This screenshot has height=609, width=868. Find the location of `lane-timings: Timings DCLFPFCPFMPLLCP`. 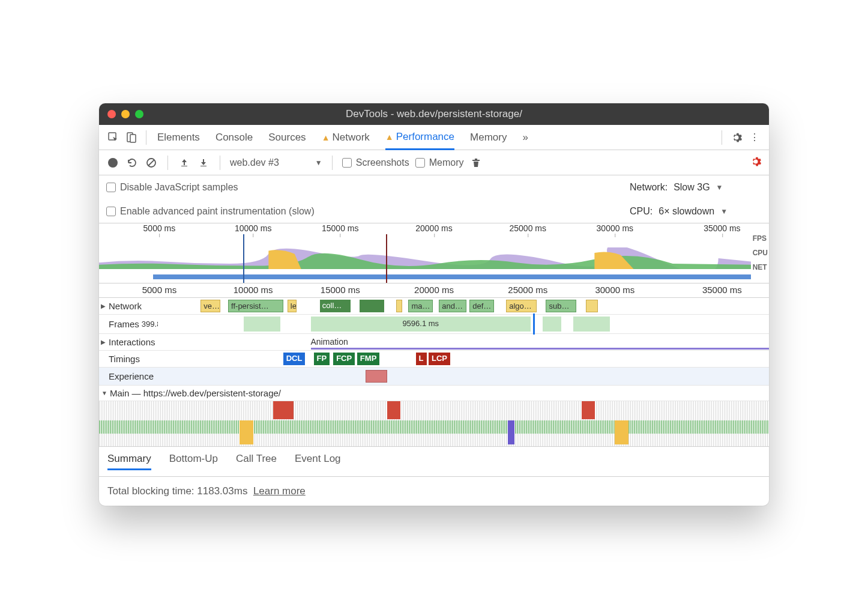

lane-timings: Timings DCLFPFCPFMPLLCP is located at coordinates (434, 359).